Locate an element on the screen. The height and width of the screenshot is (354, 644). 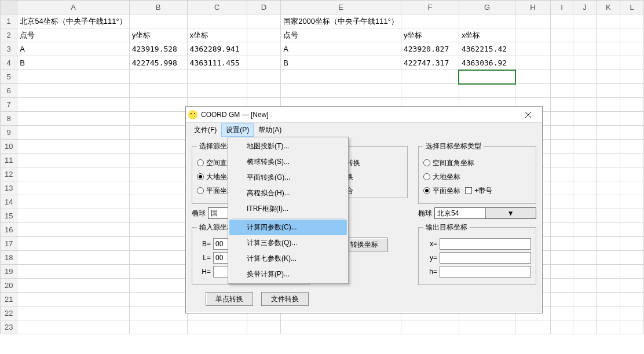
select-all-corner is located at coordinates (9, 8).